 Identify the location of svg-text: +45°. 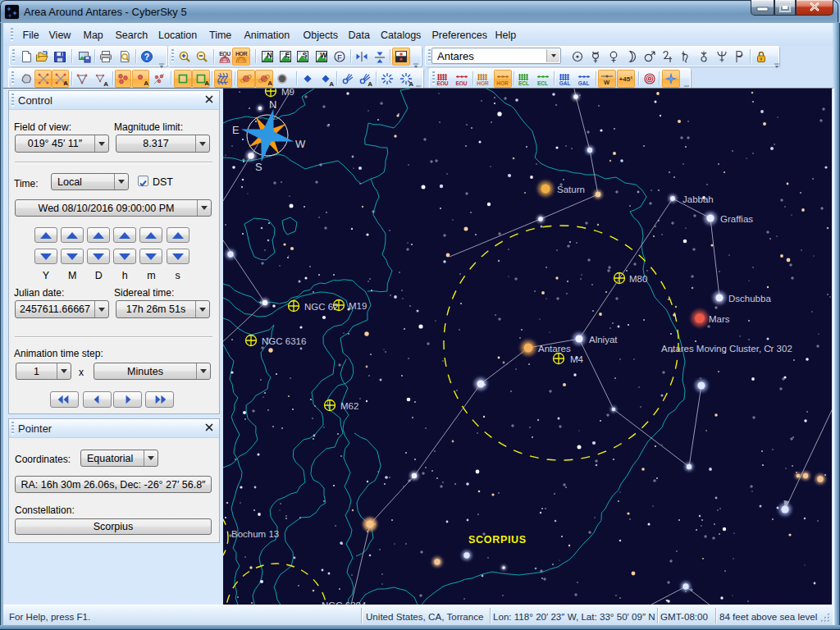
(626, 79).